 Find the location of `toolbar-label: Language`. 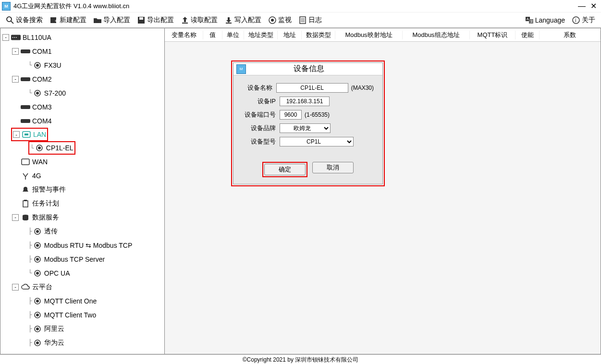

toolbar-label: Language is located at coordinates (550, 20).